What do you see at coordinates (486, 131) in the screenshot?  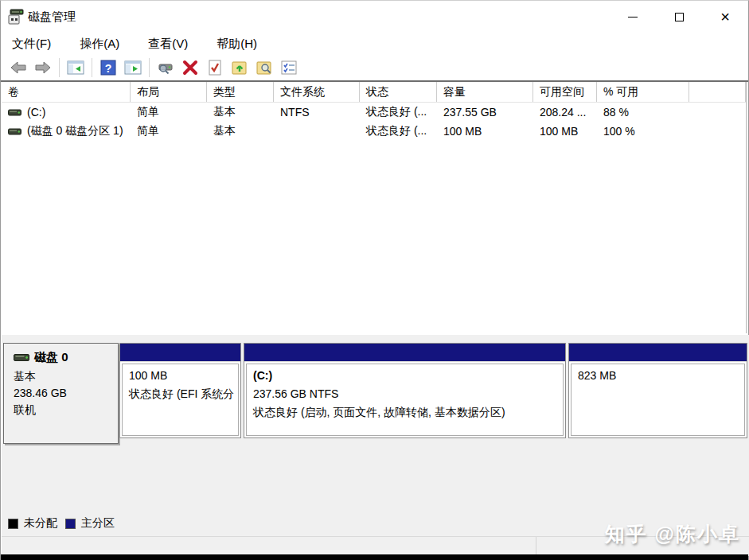 I see `volume-capacity: 100 MB` at bounding box center [486, 131].